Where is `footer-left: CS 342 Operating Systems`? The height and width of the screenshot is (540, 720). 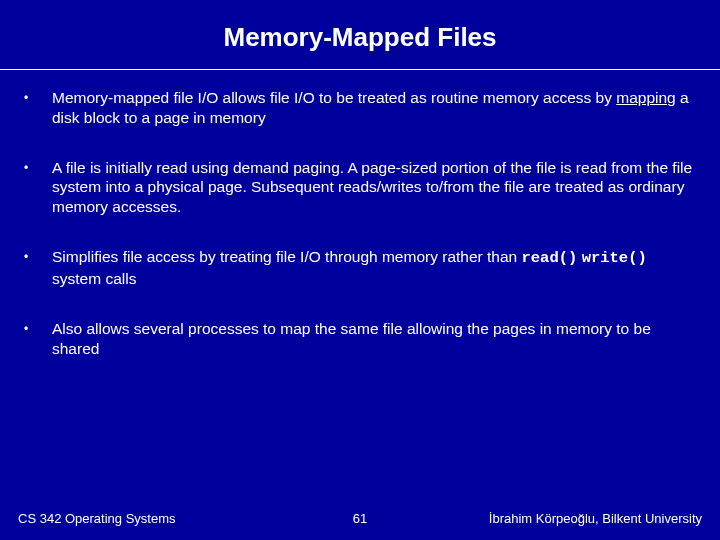
footer-left: CS 342 Operating Systems is located at coordinates (97, 518).